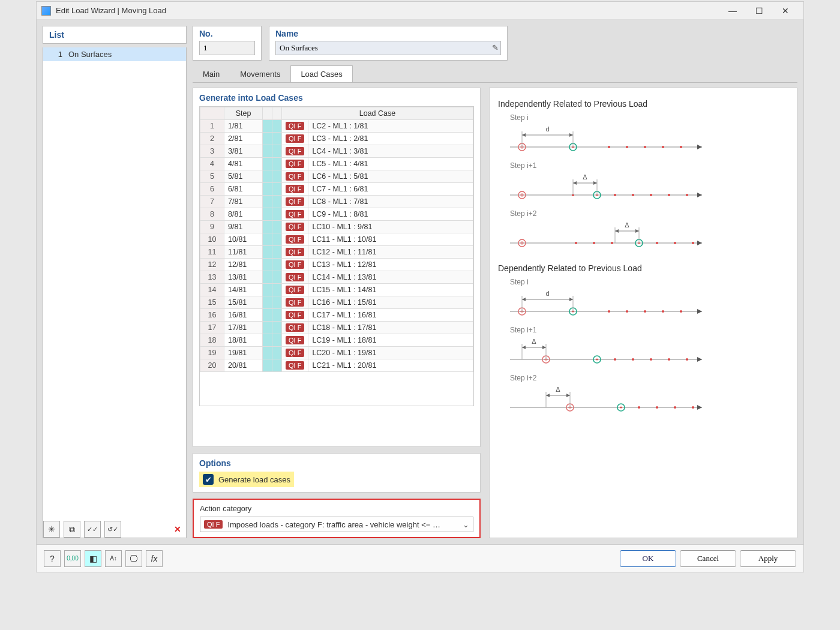 The width and height of the screenshot is (840, 630). I want to click on load-case-table: Step Load Case 11/81QI FLC2 - ML1 : 1/81…, so click(337, 239).